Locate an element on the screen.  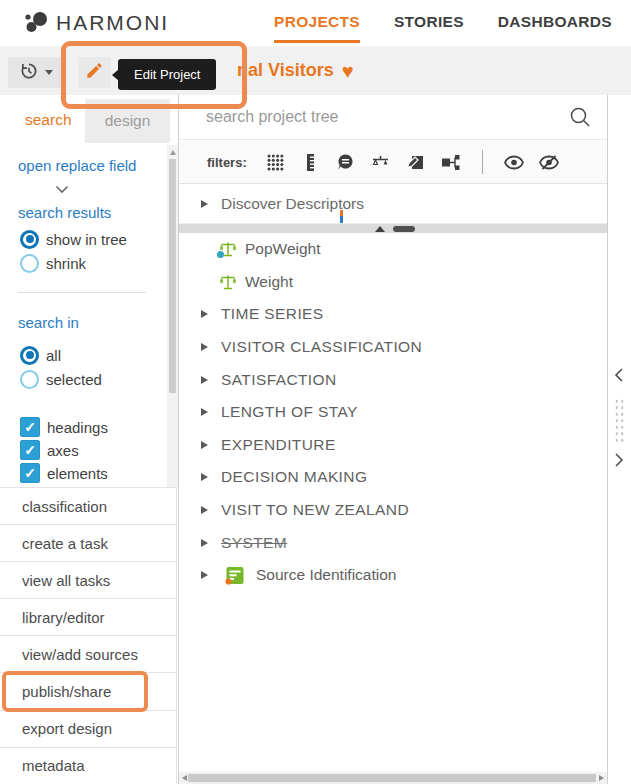
checkbox-option-axes: ✓axes is located at coordinates (50, 450).